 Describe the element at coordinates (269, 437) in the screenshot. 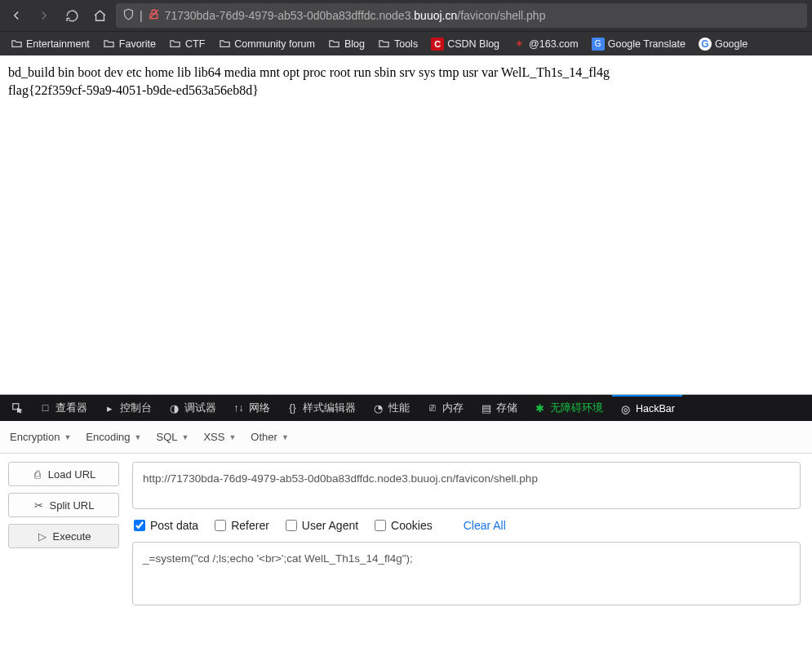

I see `hackbar-menu-other: Other▼` at that location.